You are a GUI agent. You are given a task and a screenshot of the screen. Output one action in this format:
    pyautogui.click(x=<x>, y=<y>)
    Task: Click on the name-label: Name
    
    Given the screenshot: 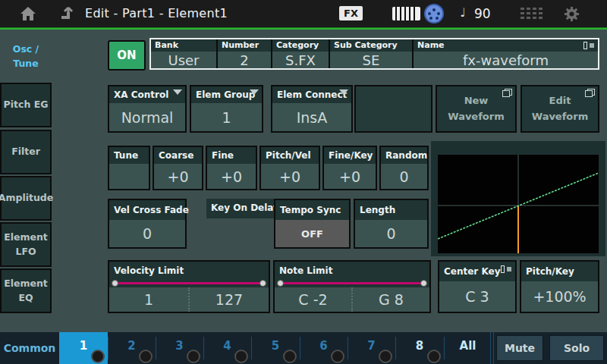 What is the action you would take?
    pyautogui.click(x=505, y=46)
    